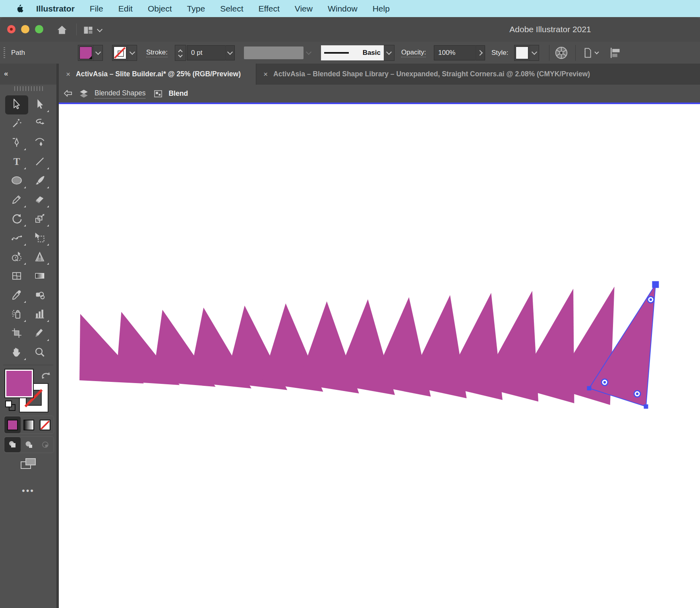 This screenshot has width=700, height=608. I want to click on breadcrumb-layer-link: Blended Shapes, so click(120, 94).